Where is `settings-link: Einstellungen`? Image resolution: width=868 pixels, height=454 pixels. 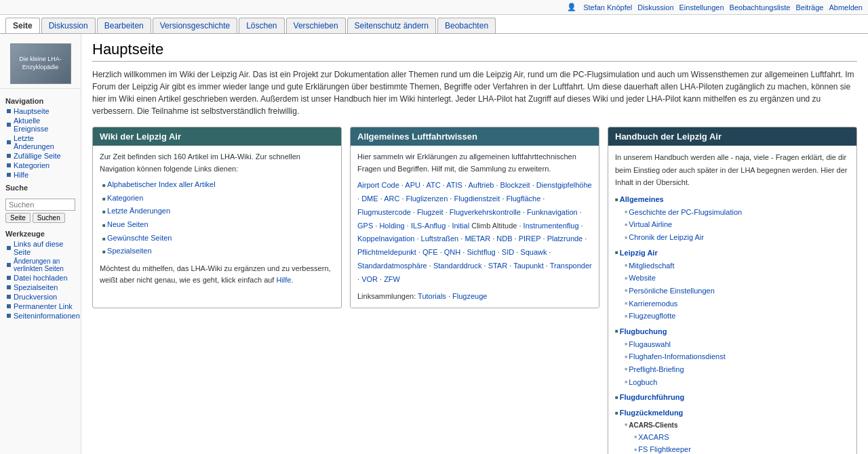 settings-link: Einstellungen is located at coordinates (702, 7).